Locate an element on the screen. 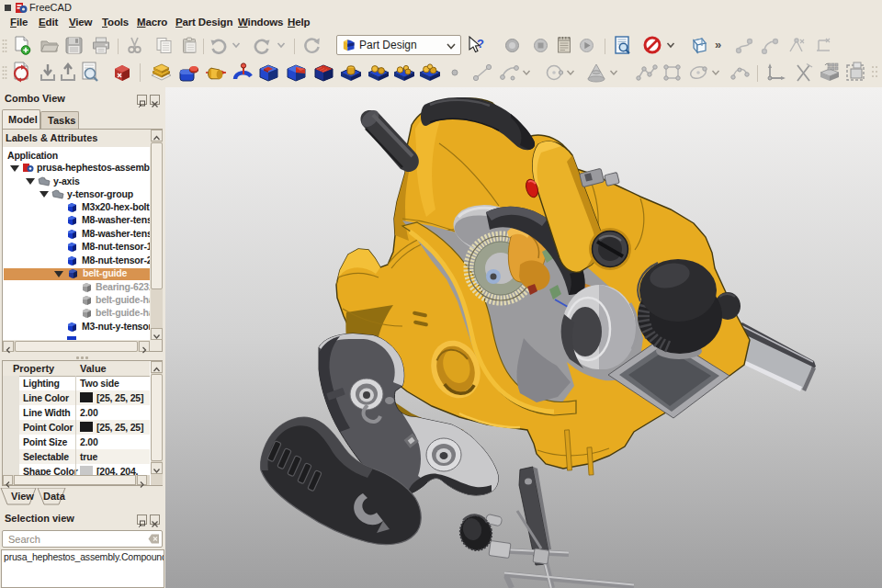 The height and width of the screenshot is (588, 882). svg-text: View is located at coordinates (22, 496).